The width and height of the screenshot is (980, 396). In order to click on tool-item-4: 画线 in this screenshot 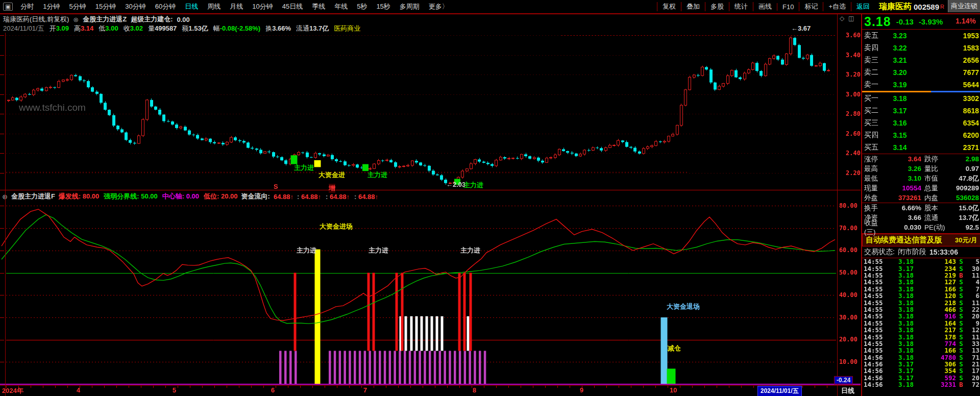, I will do `click(765, 7)`.